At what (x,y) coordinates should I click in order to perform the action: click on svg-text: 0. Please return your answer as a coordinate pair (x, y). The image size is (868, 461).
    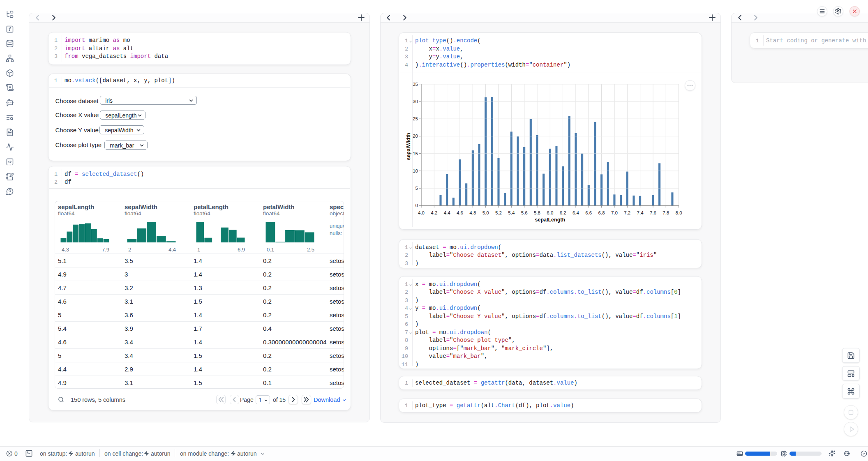
    Looking at the image, I should click on (417, 205).